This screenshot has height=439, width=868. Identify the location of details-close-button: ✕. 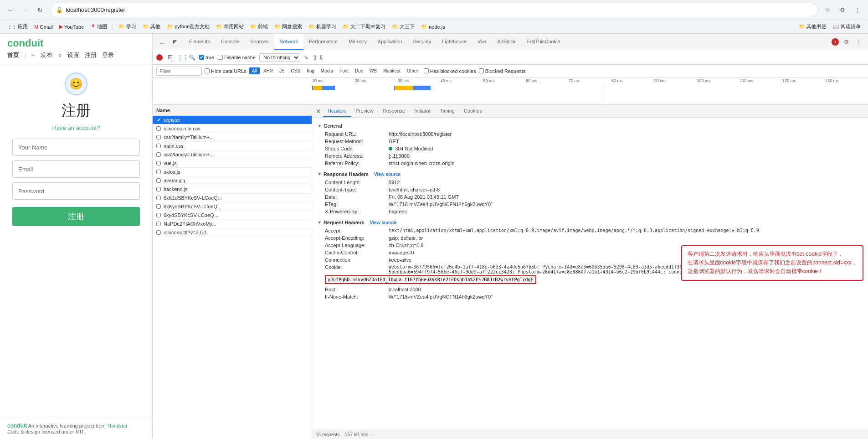
(318, 111).